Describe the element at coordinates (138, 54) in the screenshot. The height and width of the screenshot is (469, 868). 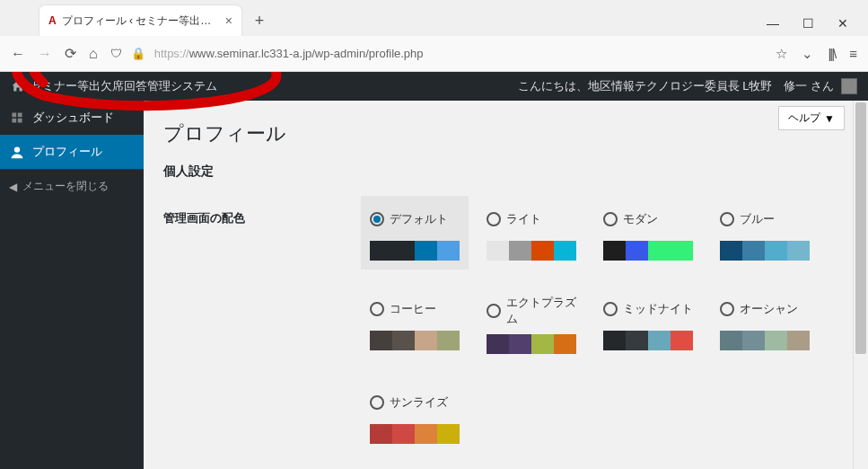
I see `lock-icon: 🔒` at that location.